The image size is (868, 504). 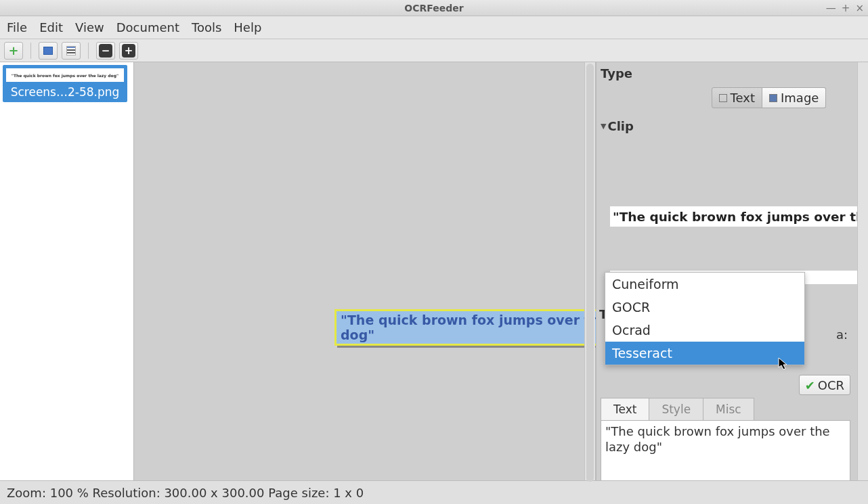 What do you see at coordinates (863, 271) in the screenshot?
I see `panel-scrollbar` at bounding box center [863, 271].